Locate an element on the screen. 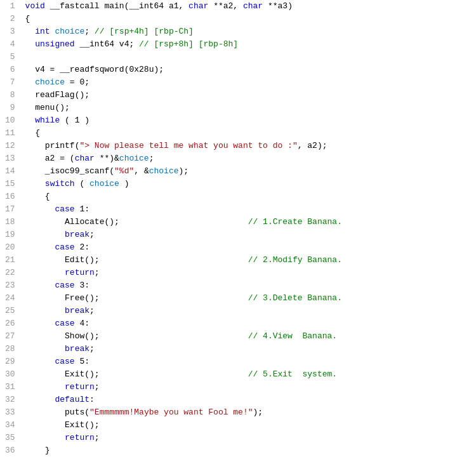 This screenshot has width=476, height=457. code-line-10: while ( 1 ) is located at coordinates (251, 121).